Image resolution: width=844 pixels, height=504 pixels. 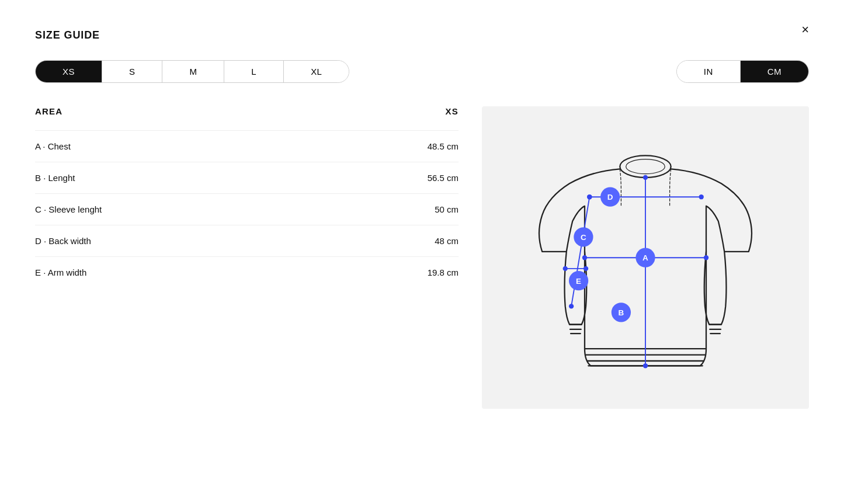 I want to click on measure-row-a: A · Chest 48.5 cm, so click(x=246, y=146).